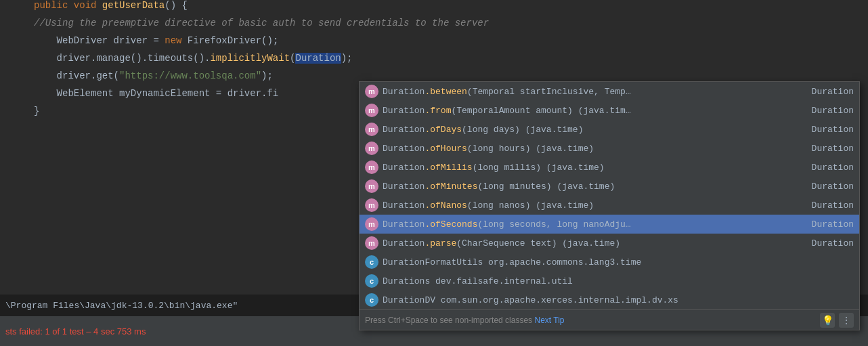 The image size is (868, 346). What do you see at coordinates (549, 320) in the screenshot?
I see `next-tip-link: Next Tip` at bounding box center [549, 320].